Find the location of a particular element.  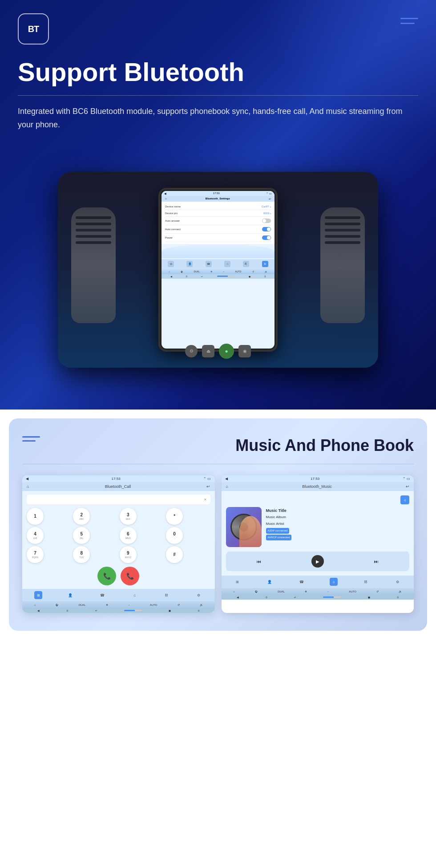

page-title: Support Bluetooth is located at coordinates (218, 72).